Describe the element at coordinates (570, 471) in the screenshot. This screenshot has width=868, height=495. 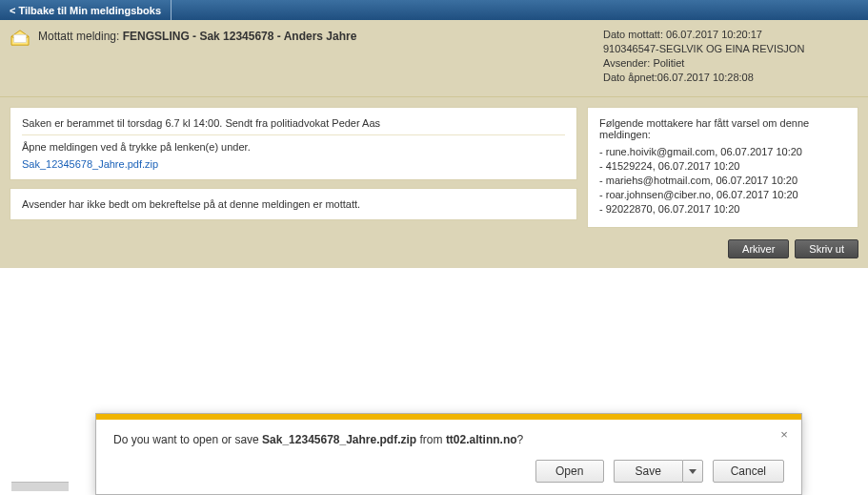
I see `open-button: Open` at that location.